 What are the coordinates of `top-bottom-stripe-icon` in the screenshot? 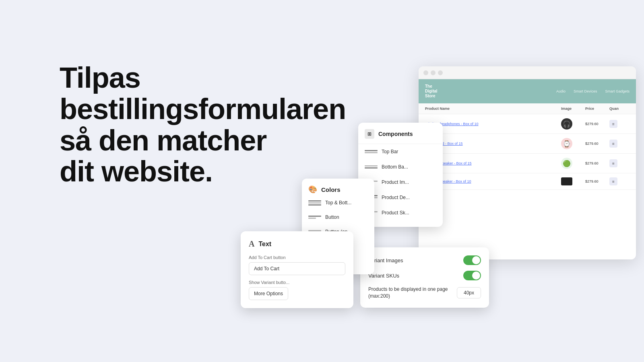 It's located at (315, 203).